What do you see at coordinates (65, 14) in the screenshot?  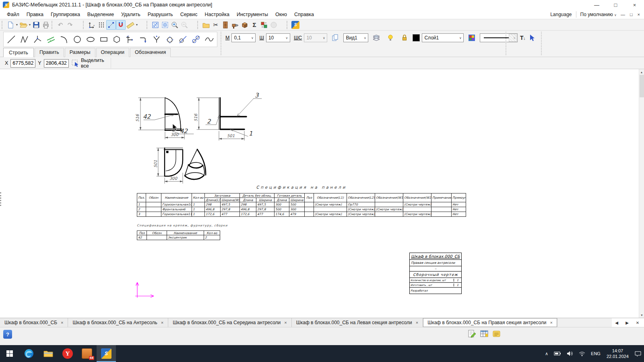 I see `menu-item: Группировка` at bounding box center [65, 14].